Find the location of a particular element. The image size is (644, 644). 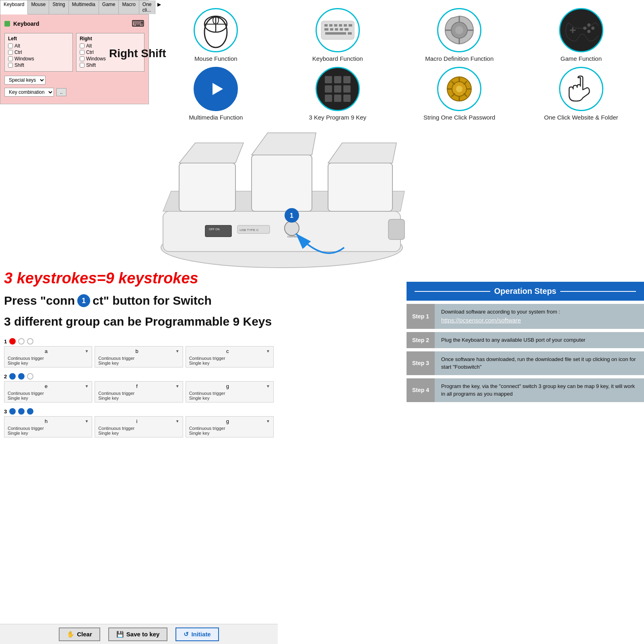

dropdown-arrow-icon-1-3: ▼ is located at coordinates (268, 351).